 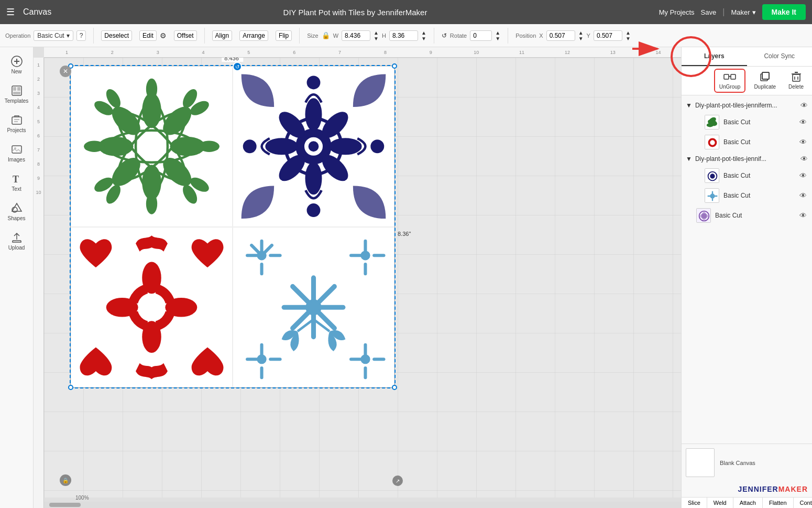 I want to click on my-projects-link: My Projects, so click(x=677, y=13).